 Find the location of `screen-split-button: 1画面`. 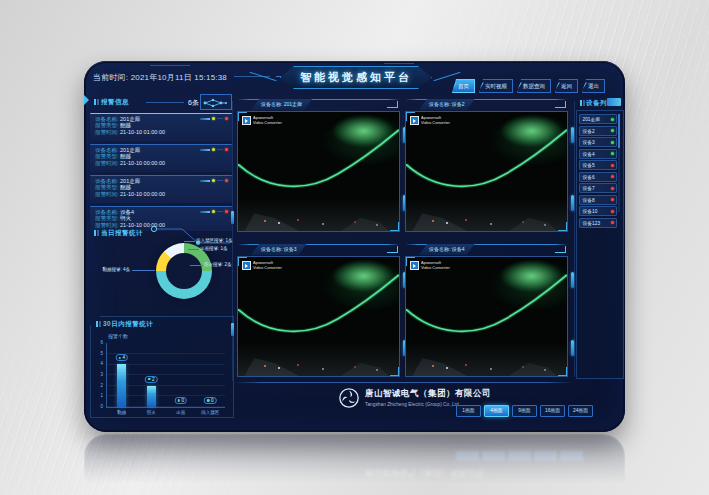

screen-split-button: 1画面 is located at coordinates (468, 411).